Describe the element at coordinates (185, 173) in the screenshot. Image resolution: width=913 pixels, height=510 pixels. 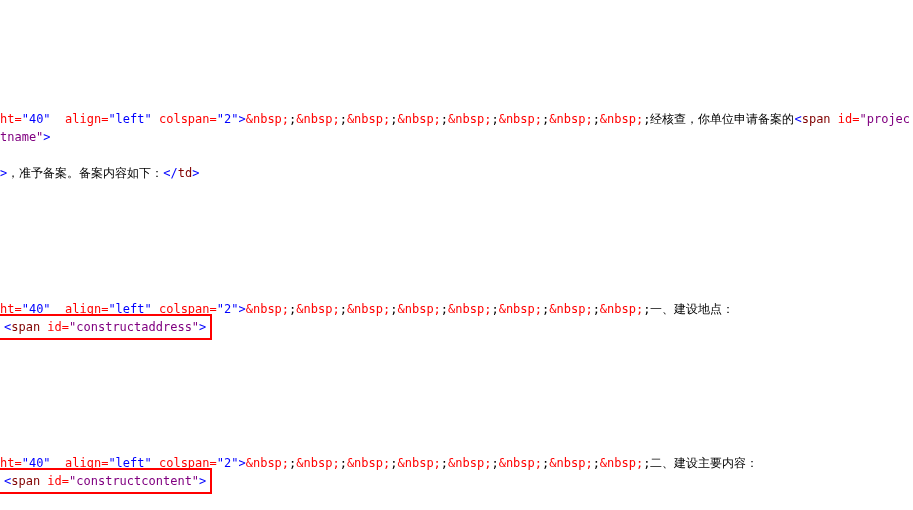
I see `tag-td: td` at that location.